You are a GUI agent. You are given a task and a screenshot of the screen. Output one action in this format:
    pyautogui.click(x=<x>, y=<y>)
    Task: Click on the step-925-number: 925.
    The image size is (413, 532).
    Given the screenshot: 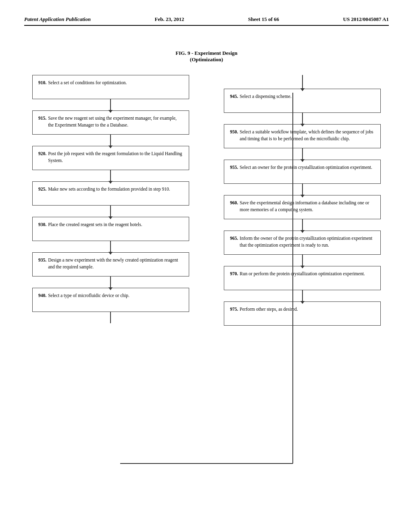 What is the action you would take?
    pyautogui.click(x=42, y=189)
    